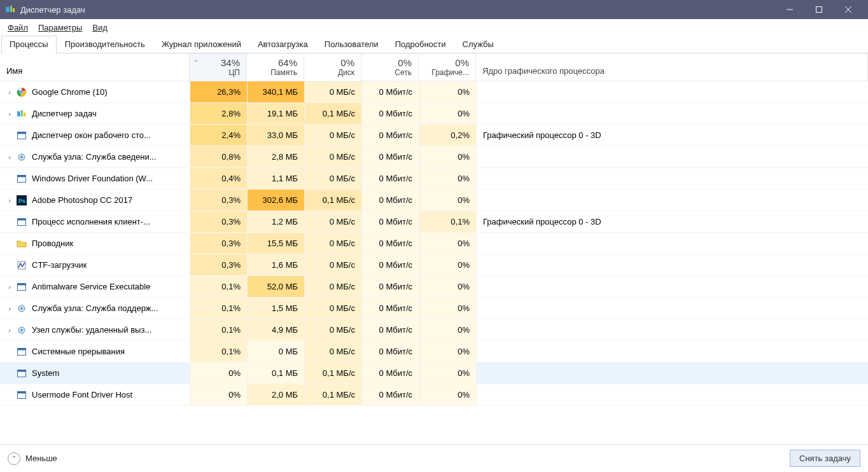  Describe the element at coordinates (95, 308) in the screenshot. I see `process-name: Служба узла: Служба поддерж...` at that location.